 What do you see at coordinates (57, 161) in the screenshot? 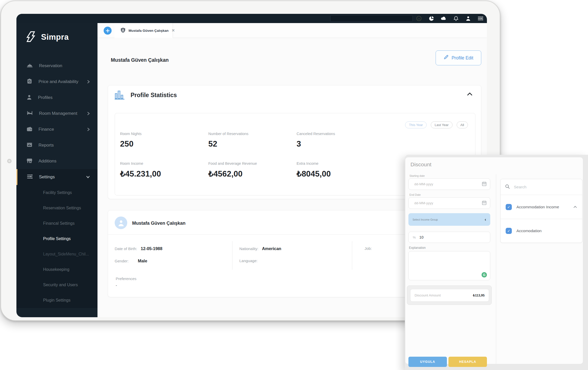
I see `sidebar-item-additions: Additions` at bounding box center [57, 161].